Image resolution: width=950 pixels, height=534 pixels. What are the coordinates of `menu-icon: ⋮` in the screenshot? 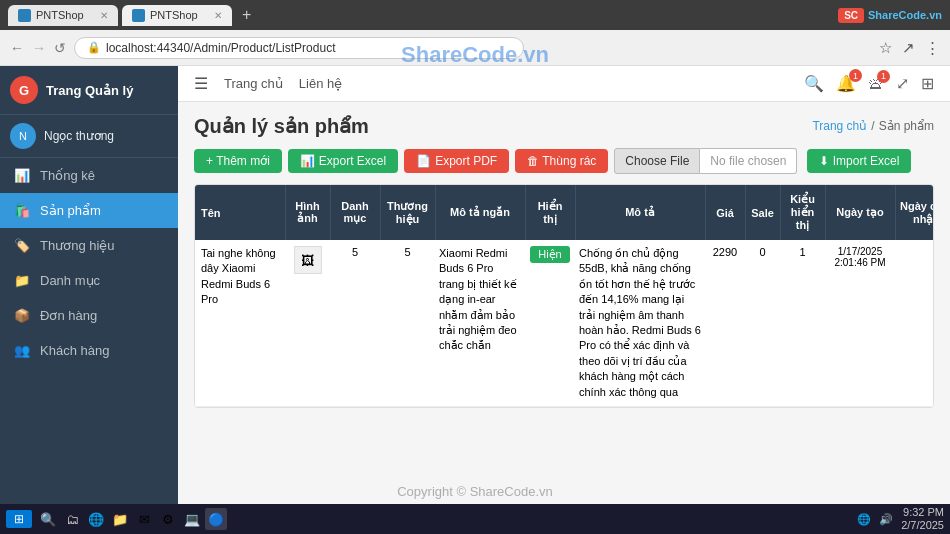 It's located at (932, 48).